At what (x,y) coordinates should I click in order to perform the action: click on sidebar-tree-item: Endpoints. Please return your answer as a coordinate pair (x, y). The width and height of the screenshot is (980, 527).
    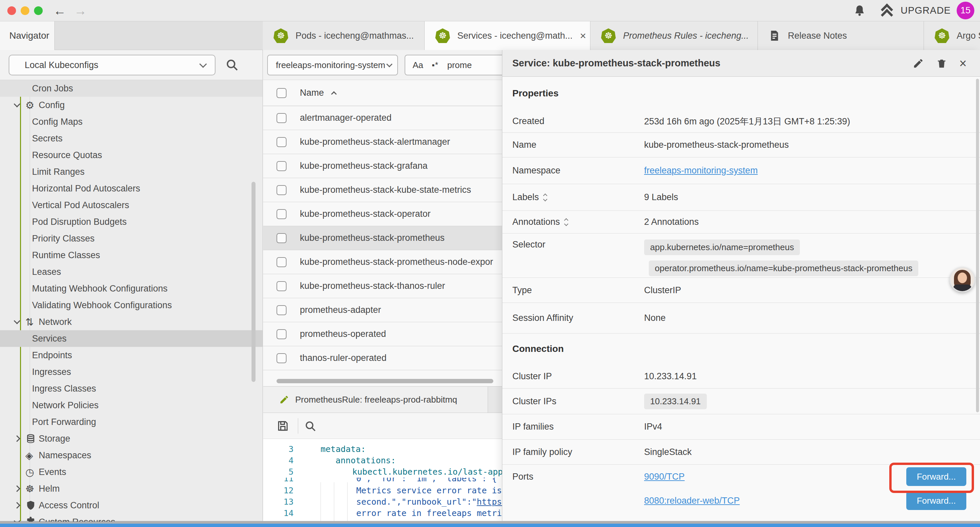
    Looking at the image, I should click on (131, 355).